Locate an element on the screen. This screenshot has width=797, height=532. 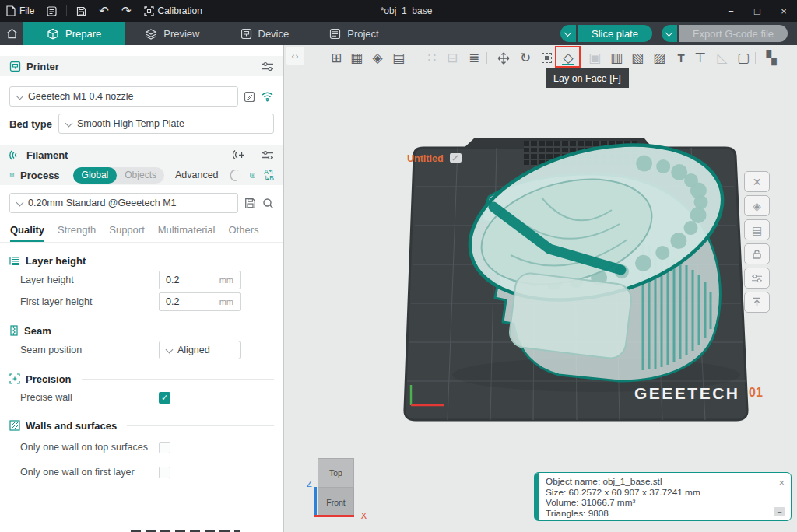
process-preset-select: 0.20mm Standard @Geeetech M1 is located at coordinates (124, 203).